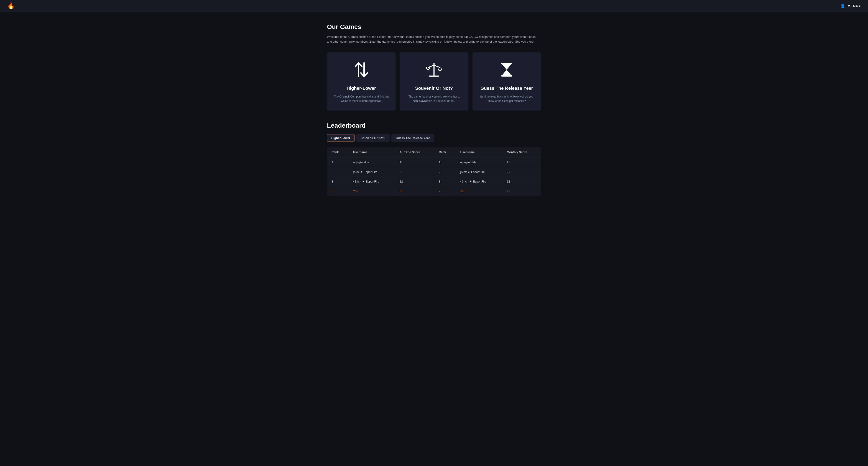  I want to click on tab-higher-lower: Higher Lower, so click(341, 138).